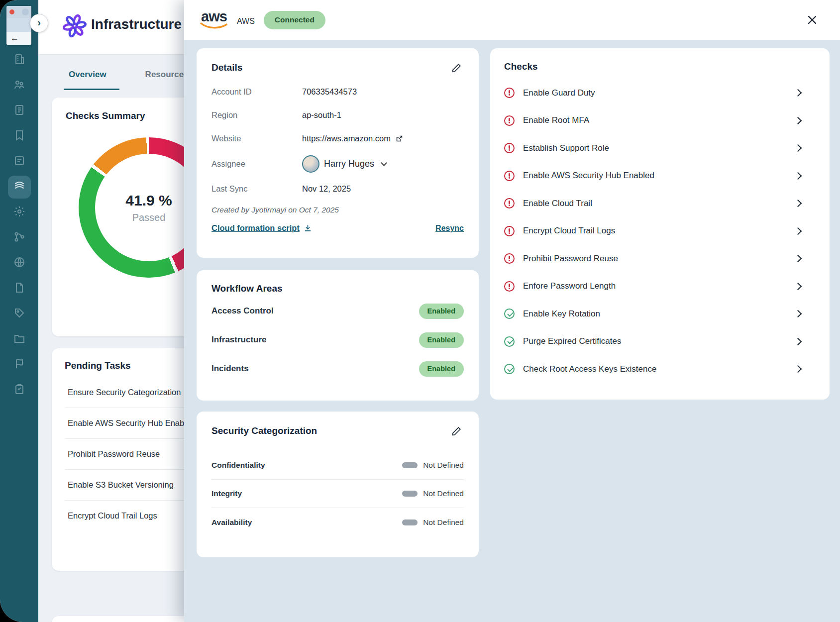 The height and width of the screenshot is (622, 840). Describe the element at coordinates (19, 25) in the screenshot. I see `window-preview-thumbnail: ←` at that location.